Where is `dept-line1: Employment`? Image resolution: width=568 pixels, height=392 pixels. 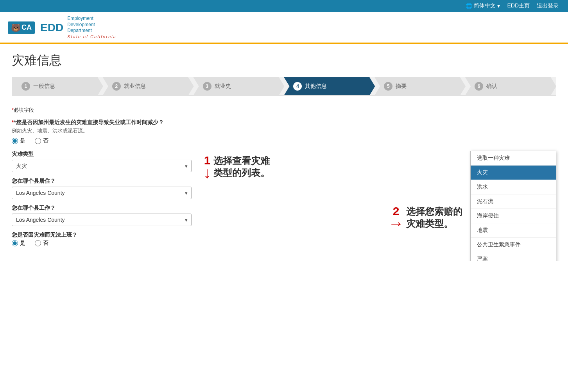 dept-line1: Employment is located at coordinates (91, 19).